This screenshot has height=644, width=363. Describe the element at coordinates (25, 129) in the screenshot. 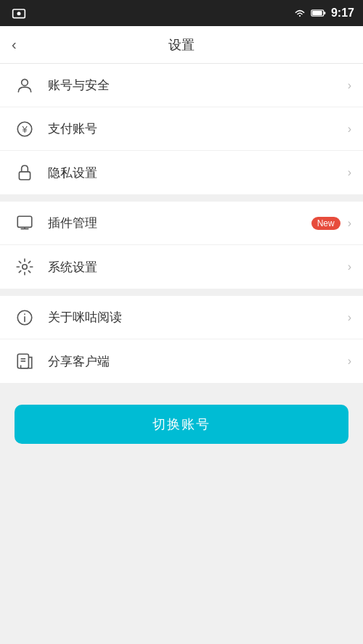

I see `yen-icon: ¥` at that location.